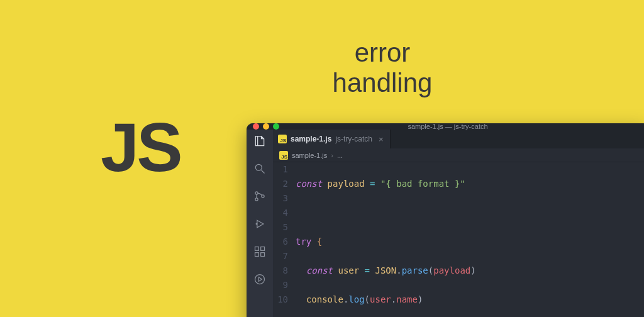 Image resolution: width=644 pixels, height=317 pixels. What do you see at coordinates (260, 142) in the screenshot?
I see `explorer-icon` at bounding box center [260, 142].